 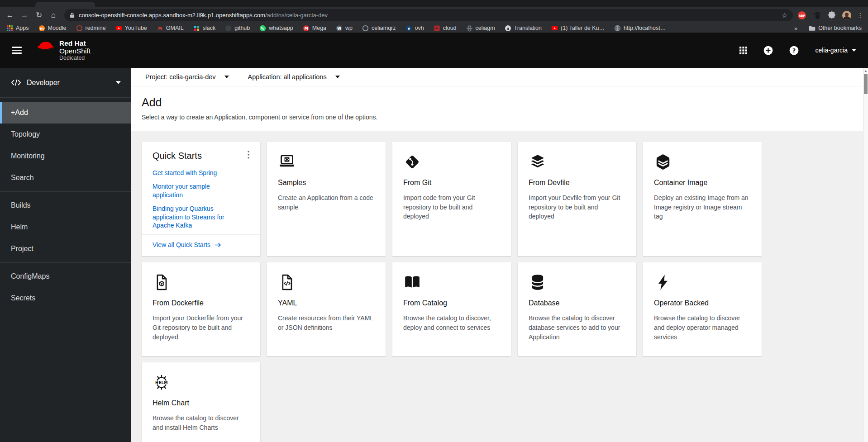 What do you see at coordinates (470, 28) in the screenshot?
I see `globe-dark-favicon` at bounding box center [470, 28].